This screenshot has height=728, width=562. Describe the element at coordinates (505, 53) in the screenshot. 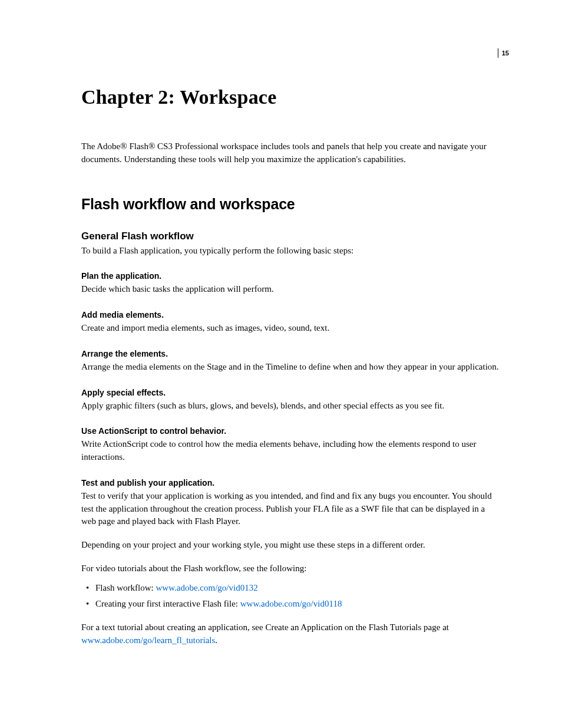

I see `page-number: 15` at that location.